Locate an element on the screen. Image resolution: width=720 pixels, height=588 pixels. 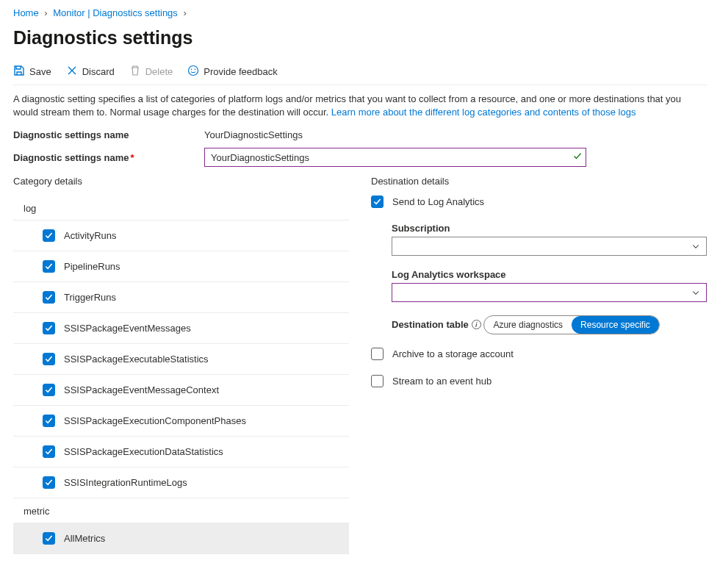
save-icon is located at coordinates (19, 72).